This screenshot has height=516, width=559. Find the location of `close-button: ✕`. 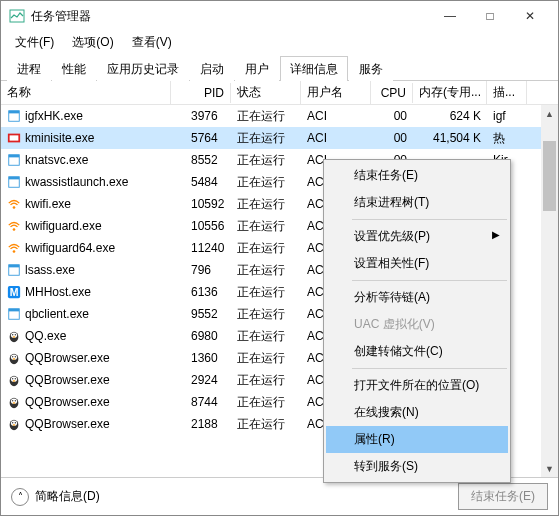

close-button: ✕ is located at coordinates (530, 16).